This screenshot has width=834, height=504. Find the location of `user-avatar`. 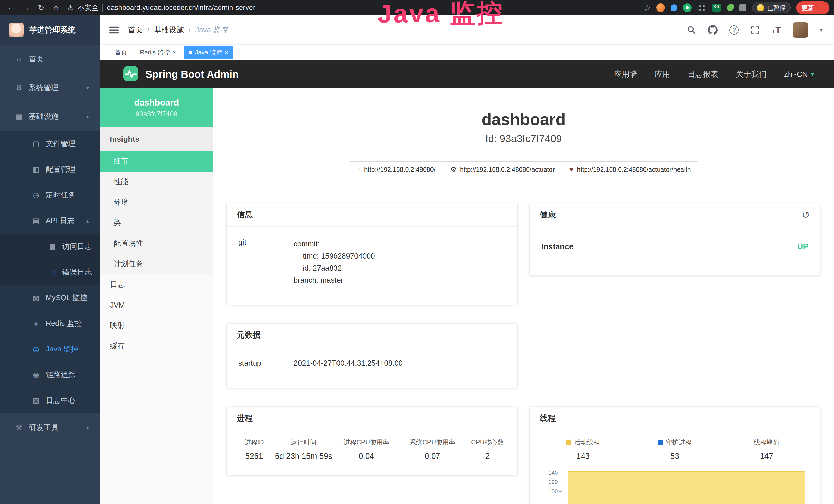

user-avatar is located at coordinates (800, 30).